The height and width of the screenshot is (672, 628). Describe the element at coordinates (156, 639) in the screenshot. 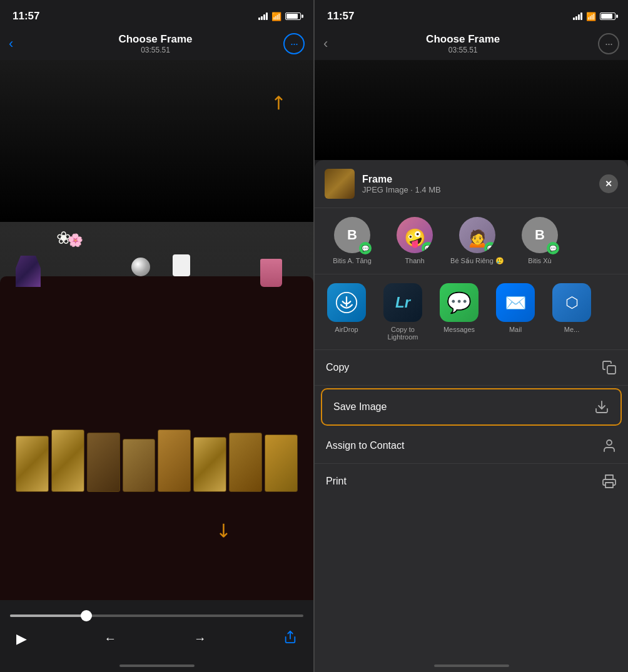

I see `playback-buttons: ▶ ← →` at that location.